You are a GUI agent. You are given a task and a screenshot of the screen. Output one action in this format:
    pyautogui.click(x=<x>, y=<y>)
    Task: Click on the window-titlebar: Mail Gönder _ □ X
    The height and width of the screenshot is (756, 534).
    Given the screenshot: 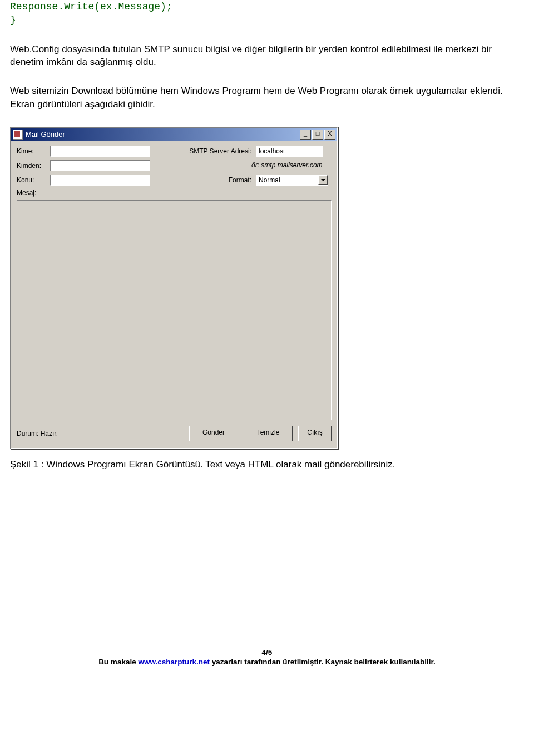 What is the action you would take?
    pyautogui.click(x=174, y=135)
    